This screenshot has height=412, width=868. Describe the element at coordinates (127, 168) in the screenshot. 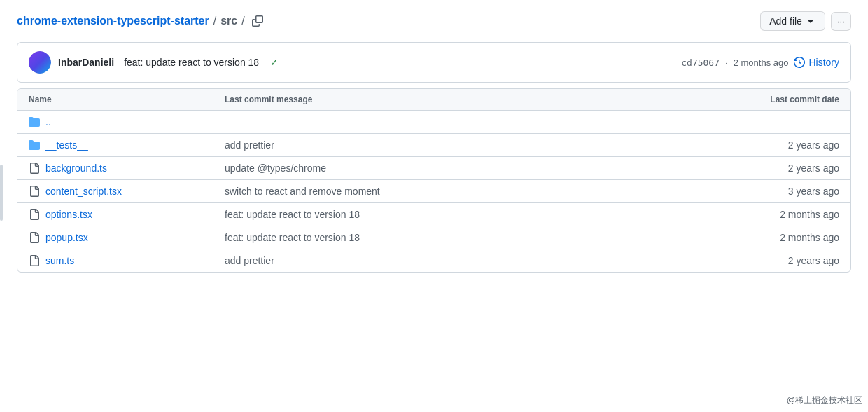

I see `file-name-cell: background.ts` at that location.